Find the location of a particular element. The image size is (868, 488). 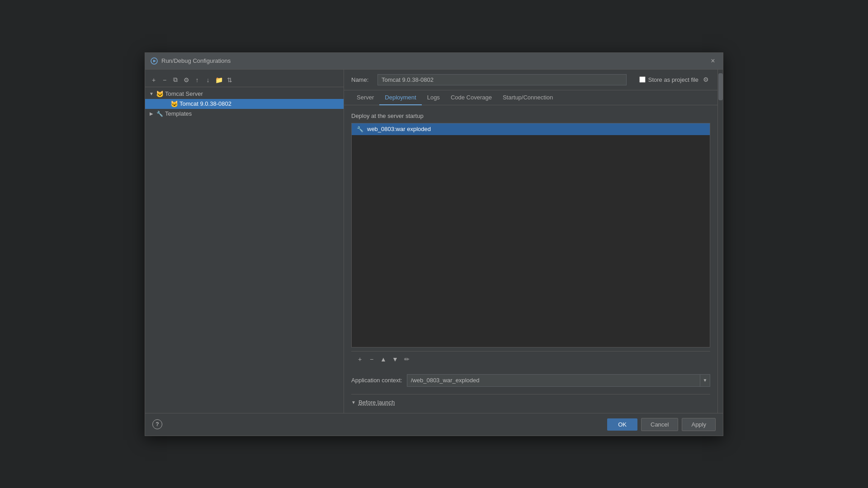

store-settings-button: ⚙ is located at coordinates (706, 80).